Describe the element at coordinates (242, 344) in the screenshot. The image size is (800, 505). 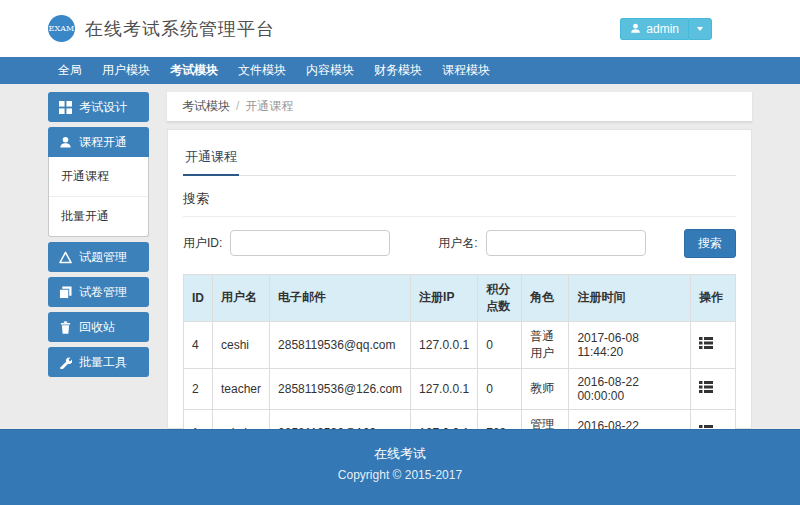
I see `cell-username: ceshi` at that location.